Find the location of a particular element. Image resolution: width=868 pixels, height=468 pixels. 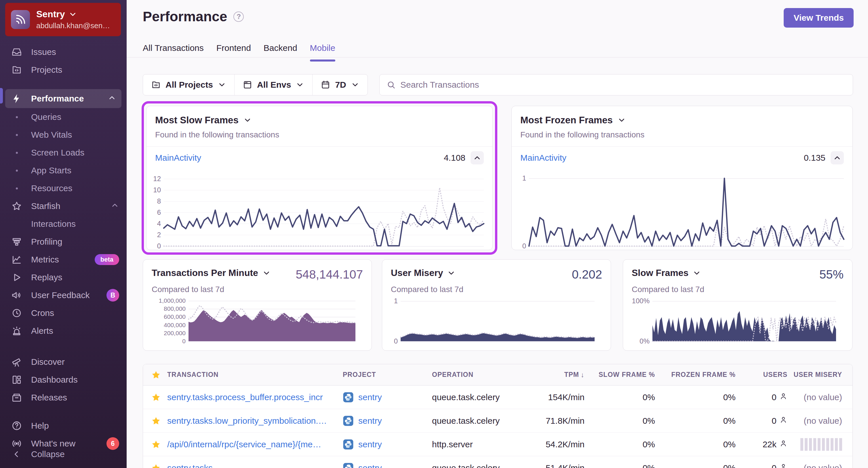

view-trends-button: View Trends is located at coordinates (819, 18).